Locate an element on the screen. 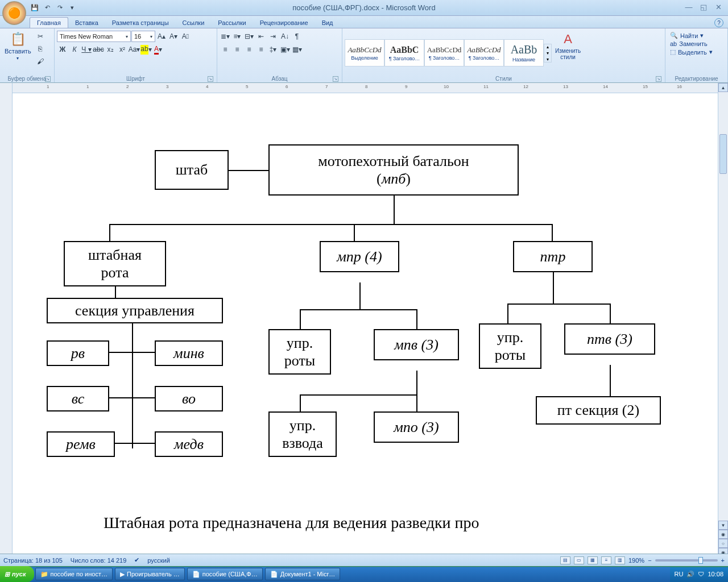 Image resolution: width=728 pixels, height=582 pixels. bullets-button: ≣▾ is located at coordinates (225, 36).